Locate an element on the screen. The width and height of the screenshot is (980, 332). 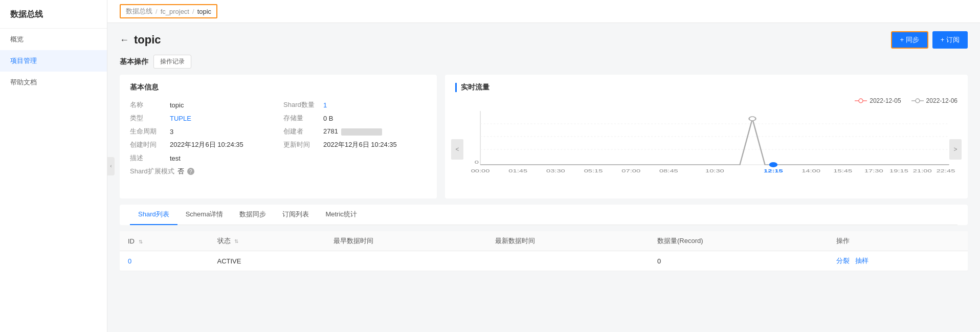
info-created: 创建时间 2022年12月6日 10:24:35 is located at coordinates (202, 145).